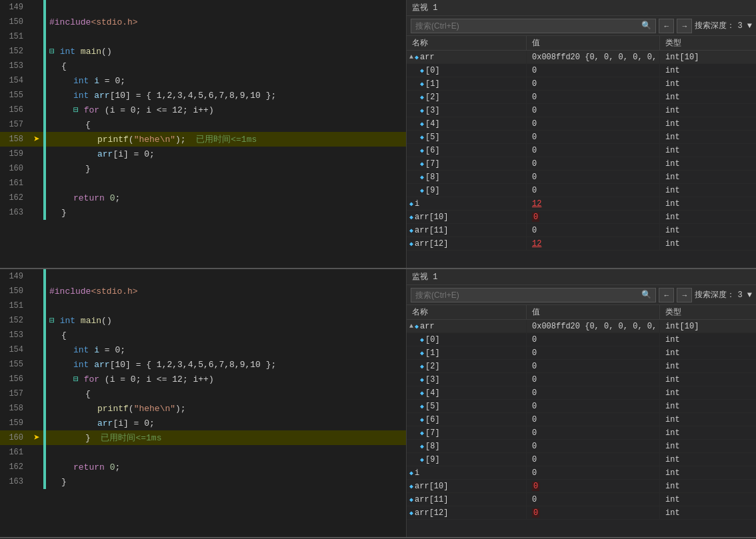 The height and width of the screenshot is (539, 756). Describe the element at coordinates (467, 380) in the screenshot. I see `watch-name-arr3: ◆ [3]` at that location.